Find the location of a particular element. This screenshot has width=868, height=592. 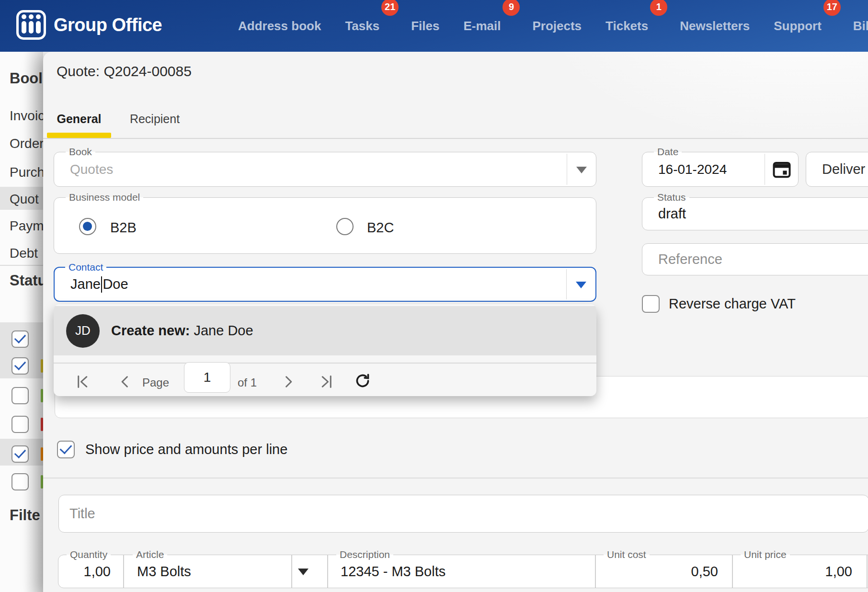

first-page-button is located at coordinates (83, 382).